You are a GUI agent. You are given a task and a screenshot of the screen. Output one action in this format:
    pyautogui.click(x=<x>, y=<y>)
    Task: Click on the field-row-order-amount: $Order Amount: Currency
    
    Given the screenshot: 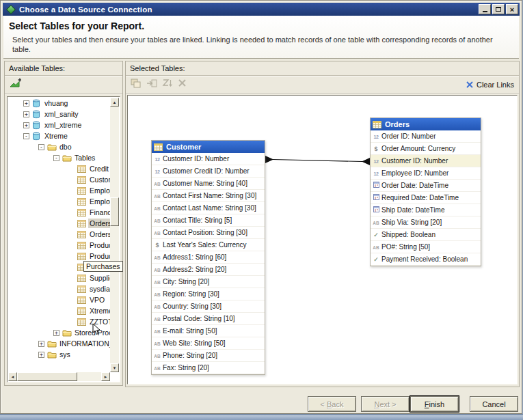 What is the action you would take?
    pyautogui.click(x=425, y=149)
    